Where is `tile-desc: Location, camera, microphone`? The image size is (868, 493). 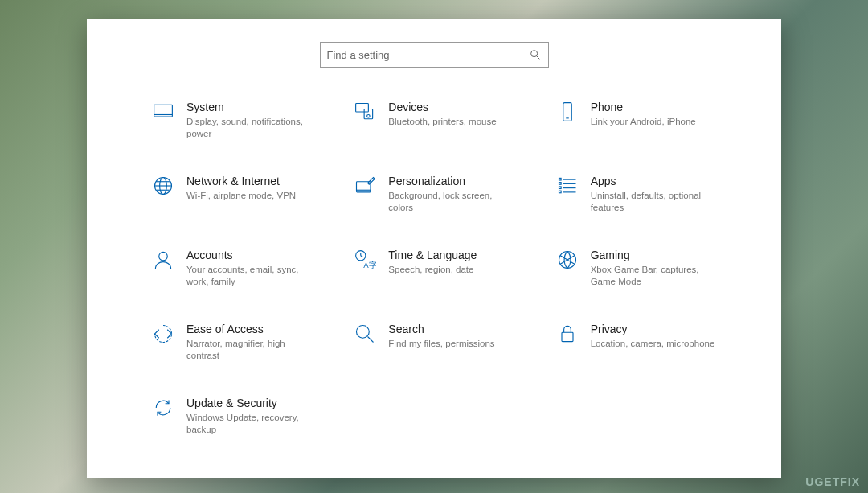 tile-desc: Location, camera, microphone is located at coordinates (653, 344).